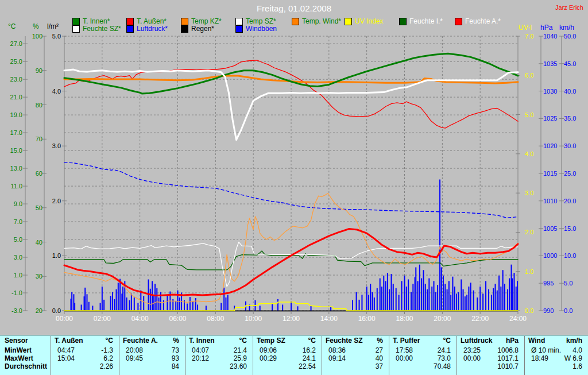 Image resolution: width=588 pixels, height=375 pixels. Describe the element at coordinates (574, 91) in the screenshot. I see `tick-label-wind-40.0: 40.0` at that location.